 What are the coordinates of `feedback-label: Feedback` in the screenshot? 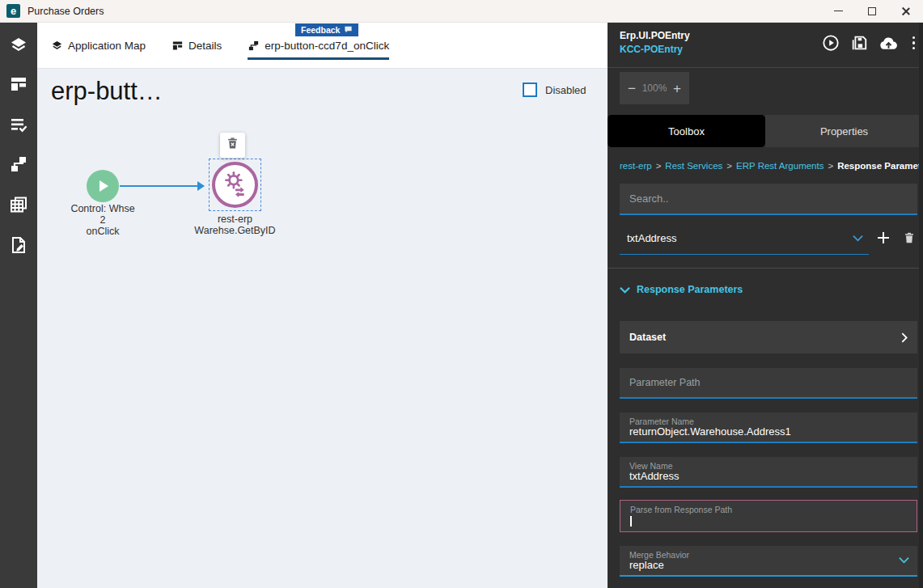 It's located at (320, 30).